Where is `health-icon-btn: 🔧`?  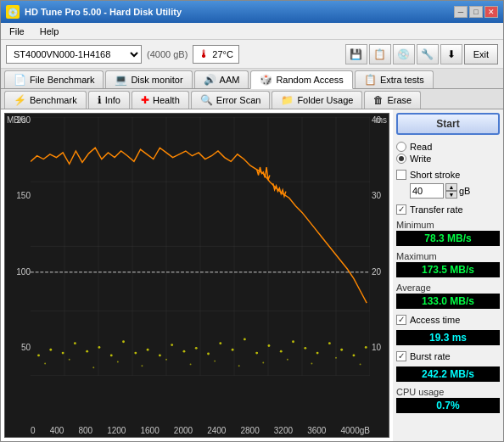 health-icon-btn: 🔧 is located at coordinates (428, 54).